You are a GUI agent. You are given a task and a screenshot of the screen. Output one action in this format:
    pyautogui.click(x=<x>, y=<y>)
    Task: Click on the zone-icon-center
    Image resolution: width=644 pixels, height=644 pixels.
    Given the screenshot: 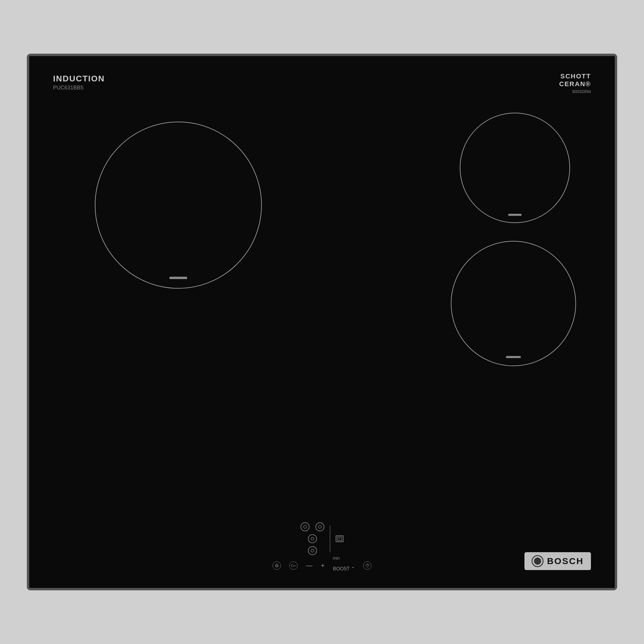 What is the action you would take?
    pyautogui.click(x=313, y=539)
    